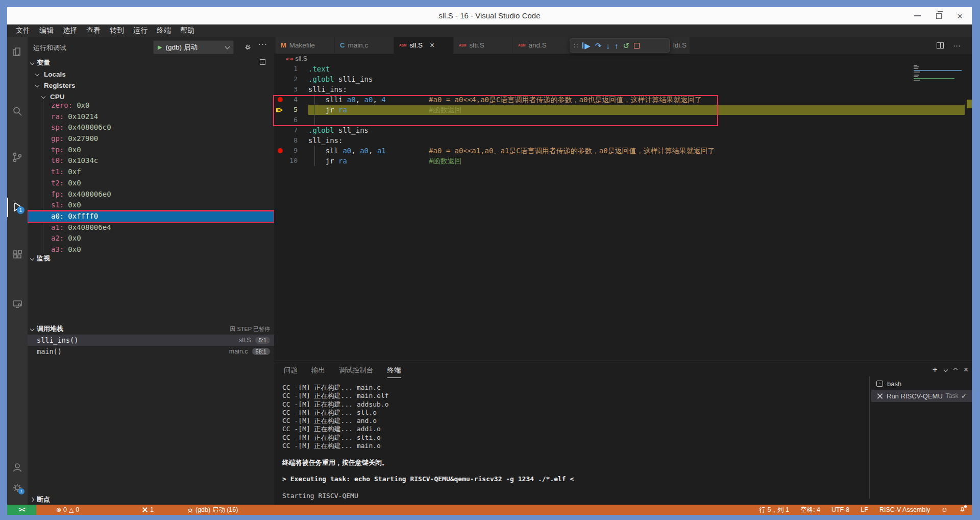 The width and height of the screenshot is (980, 520). Describe the element at coordinates (151, 74) in the screenshot. I see `tree-item-locals: Locals` at that location.